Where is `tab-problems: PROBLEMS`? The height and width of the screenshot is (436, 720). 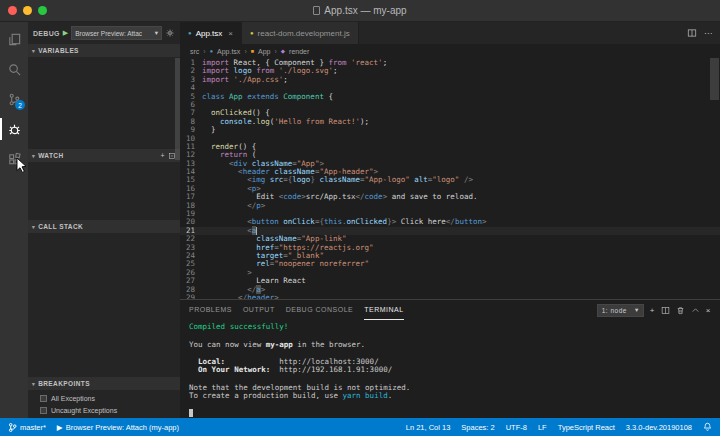 tab-problems: PROBLEMS is located at coordinates (210, 310).